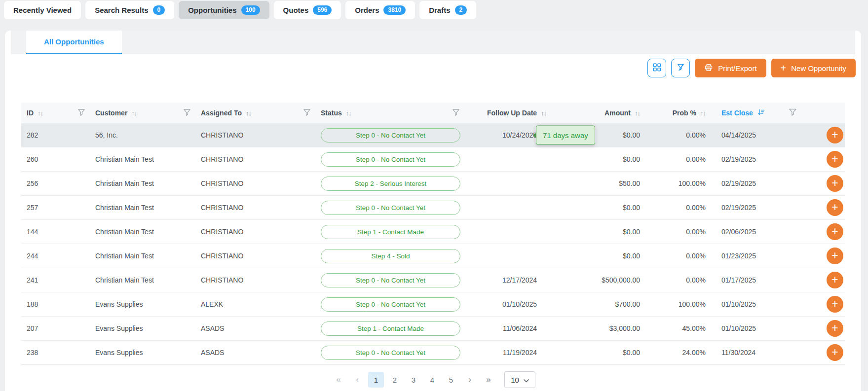 The height and width of the screenshot is (391, 868). What do you see at coordinates (376, 380) in the screenshot?
I see `page-button-1: 1` at bounding box center [376, 380].